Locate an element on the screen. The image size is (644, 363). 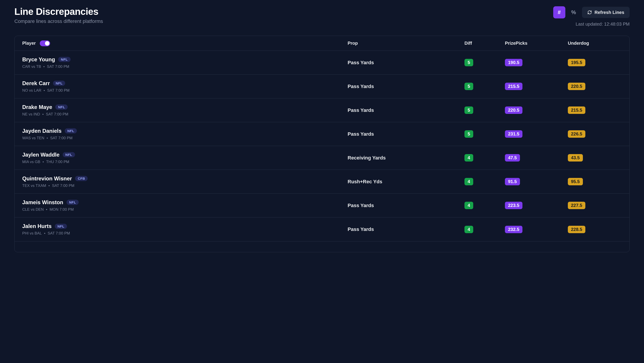
column-player: Player is located at coordinates (29, 43).